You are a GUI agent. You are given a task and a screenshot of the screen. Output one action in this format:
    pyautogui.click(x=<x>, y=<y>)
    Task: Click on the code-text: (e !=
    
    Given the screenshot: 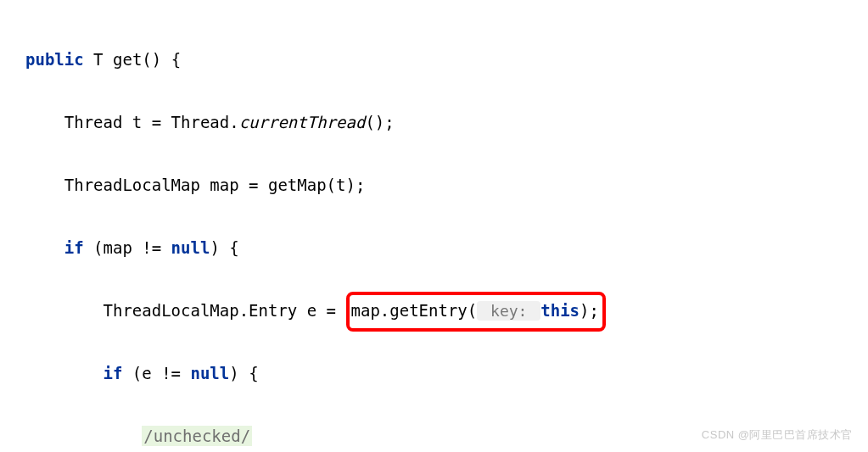 What is the action you would take?
    pyautogui.click(x=156, y=373)
    